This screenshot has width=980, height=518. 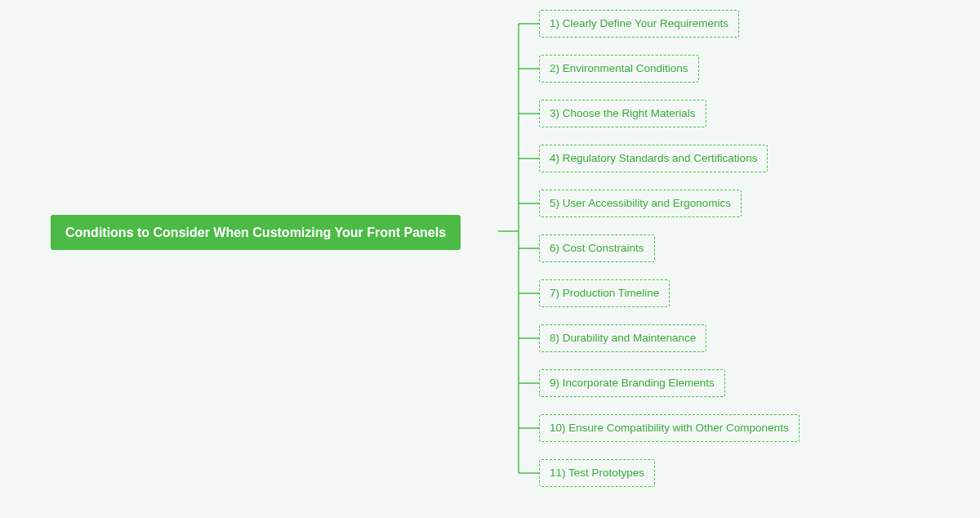 What do you see at coordinates (619, 69) in the screenshot?
I see `mindmap-child-node: 2) Environmental Conditions` at bounding box center [619, 69].